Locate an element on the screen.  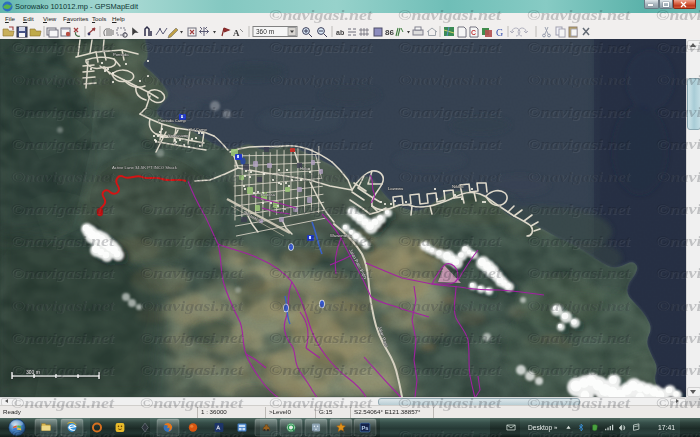
svg-text: Helai is located at coordinates (305, 168).